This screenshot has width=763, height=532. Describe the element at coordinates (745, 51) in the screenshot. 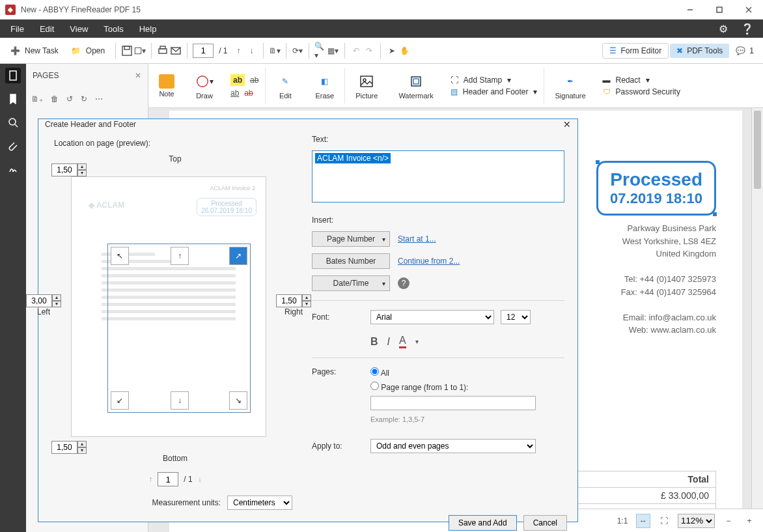

I see `comments-button: 💬 1` at that location.